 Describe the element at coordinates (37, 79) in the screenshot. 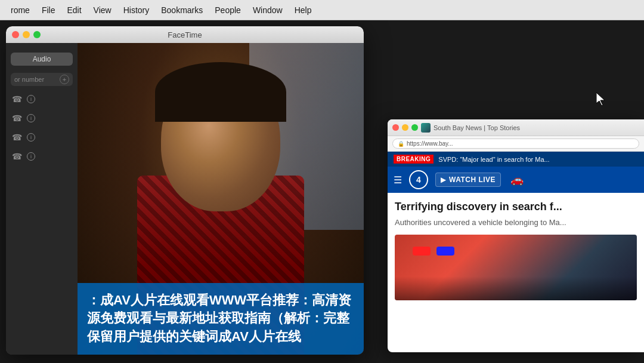

I see `number-placeholder: or number` at that location.